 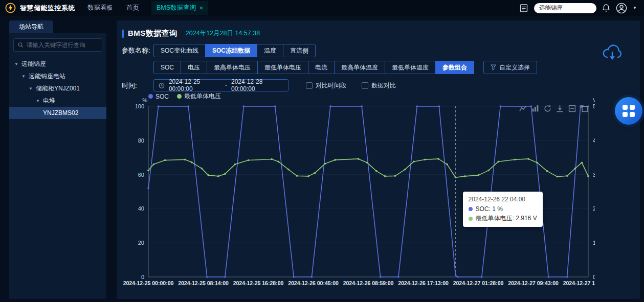 What do you see at coordinates (410, 67) in the screenshot?
I see `param-button: 最低单体温度` at bounding box center [410, 67].